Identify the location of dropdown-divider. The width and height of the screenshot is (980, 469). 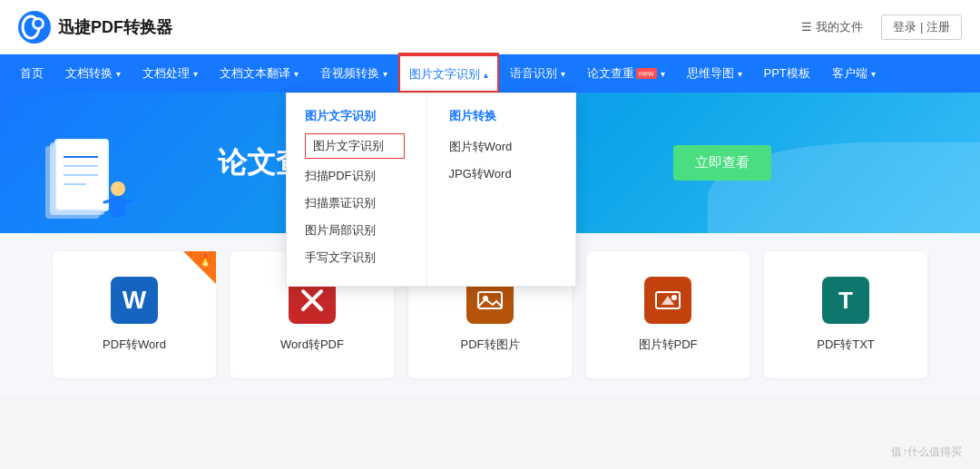
(426, 190).